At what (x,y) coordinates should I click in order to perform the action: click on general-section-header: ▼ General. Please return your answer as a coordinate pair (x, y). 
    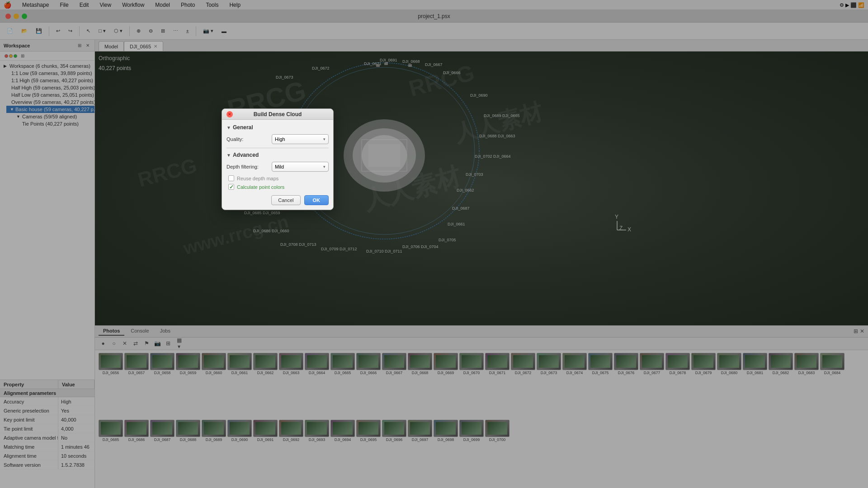
    Looking at the image, I should click on (278, 127).